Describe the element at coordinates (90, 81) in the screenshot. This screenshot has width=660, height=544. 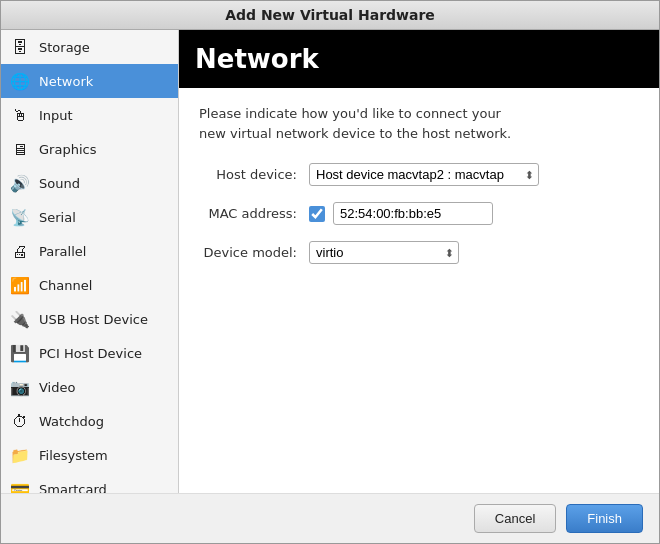
I see `sidebar-item-network: 🌐Network` at that location.